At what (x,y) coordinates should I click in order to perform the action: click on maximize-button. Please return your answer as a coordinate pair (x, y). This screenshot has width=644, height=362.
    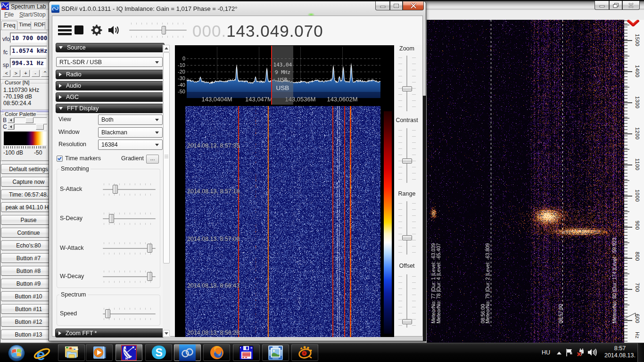
    Looking at the image, I should click on (396, 6).